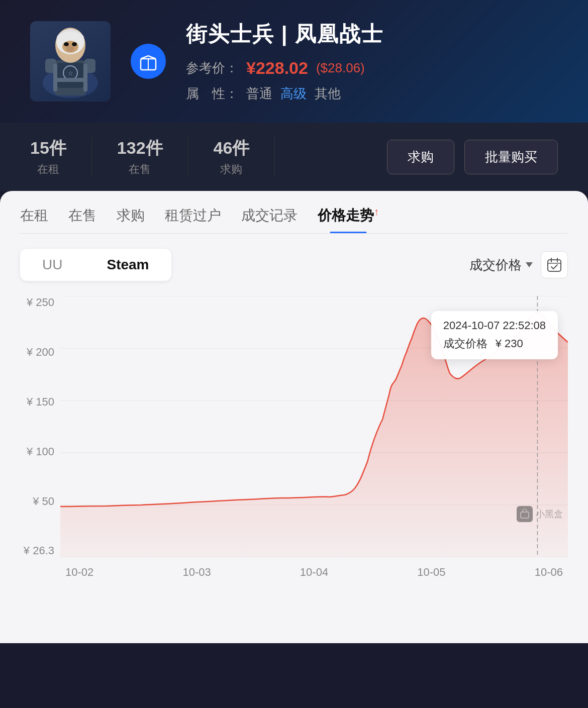 The height and width of the screenshot is (708, 588). I want to click on item-title: 街头士兵 | 凤凰战士, so click(372, 34).